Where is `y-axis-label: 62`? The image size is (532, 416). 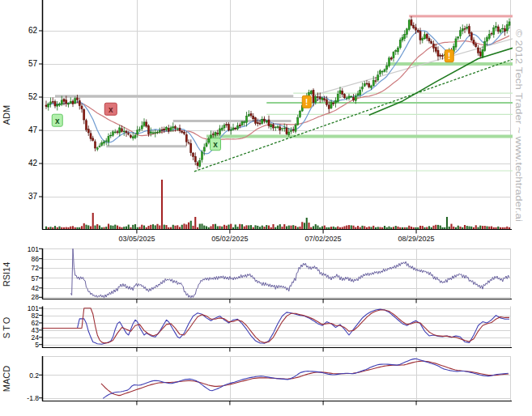 y-axis-label: 62 is located at coordinates (33, 31).